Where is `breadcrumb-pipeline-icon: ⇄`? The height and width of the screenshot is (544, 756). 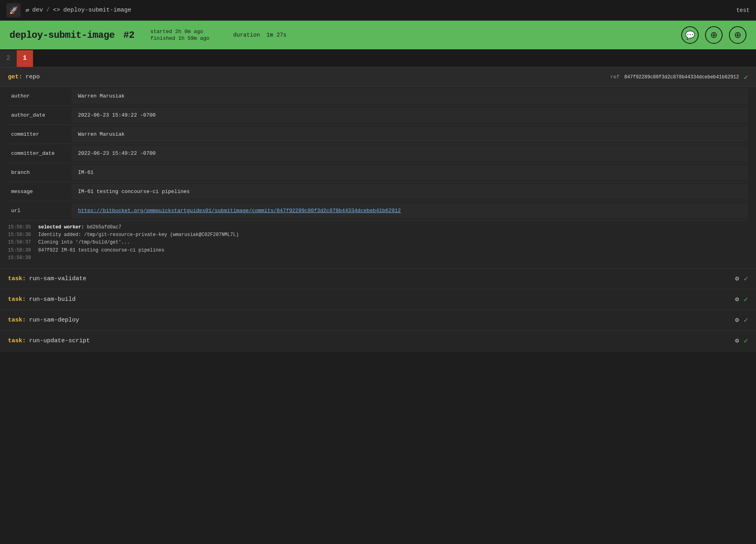
breadcrumb-pipeline-icon: ⇄ is located at coordinates (27, 10).